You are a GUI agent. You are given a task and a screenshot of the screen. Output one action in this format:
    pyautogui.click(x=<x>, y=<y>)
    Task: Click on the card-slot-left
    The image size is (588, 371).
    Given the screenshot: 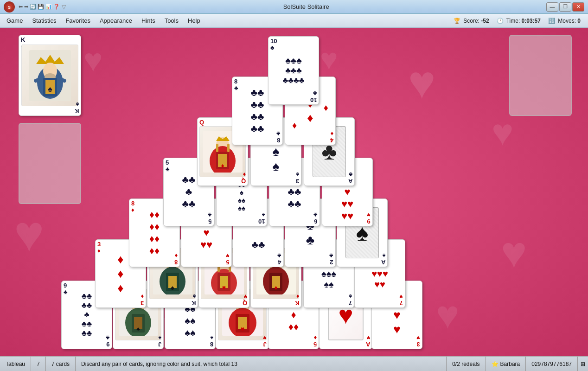 What is the action you would take?
    pyautogui.click(x=50, y=163)
    